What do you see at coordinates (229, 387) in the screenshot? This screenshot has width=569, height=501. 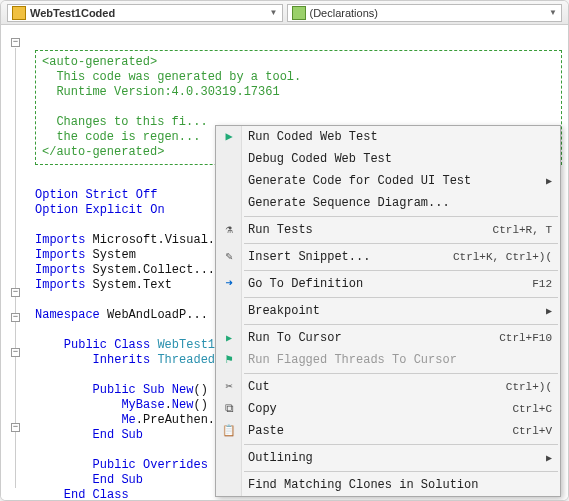 I see `cut-icon` at bounding box center [229, 387].